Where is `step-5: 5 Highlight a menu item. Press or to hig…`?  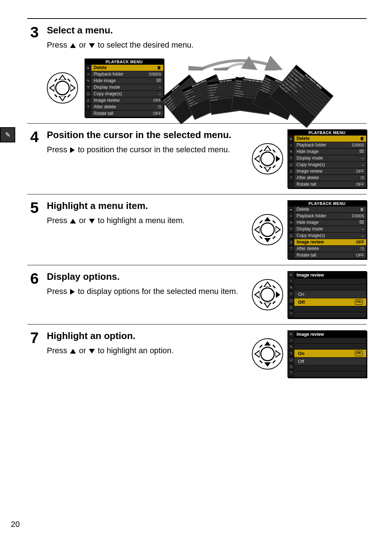
step-5: 5 Highlight a menu item. Press or to hig… is located at coordinates (197, 230).